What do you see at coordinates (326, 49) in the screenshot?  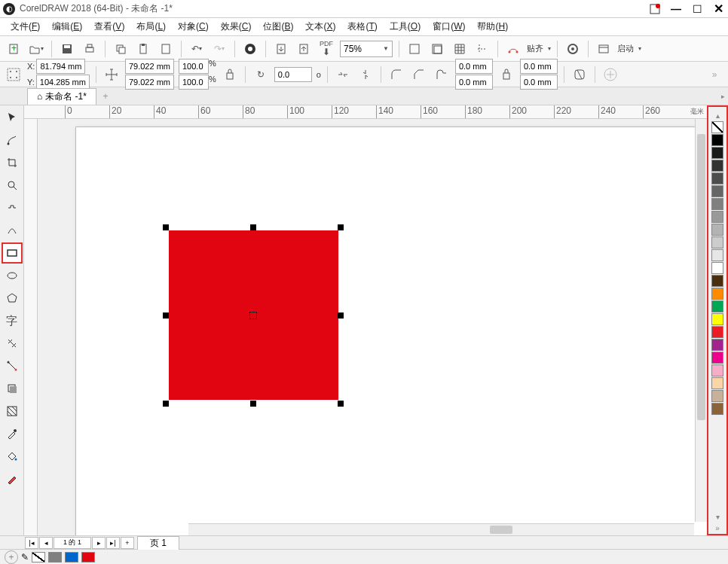 I see `pdf-button: PDF⬇` at bounding box center [326, 49].